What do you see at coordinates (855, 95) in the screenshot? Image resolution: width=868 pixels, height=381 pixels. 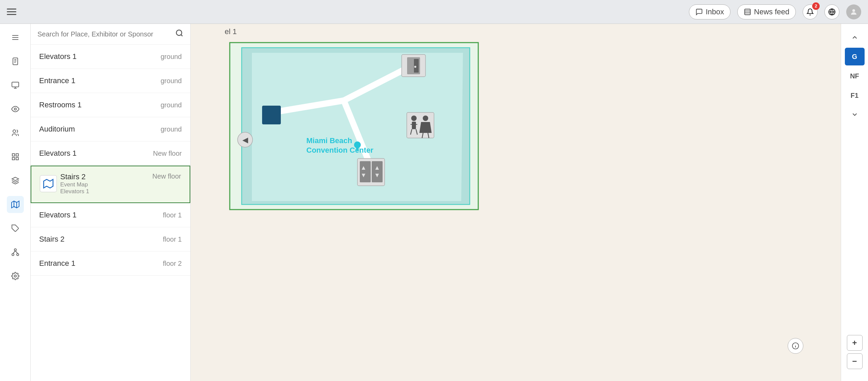 I see `floor-button-f1: F1` at bounding box center [855, 95].